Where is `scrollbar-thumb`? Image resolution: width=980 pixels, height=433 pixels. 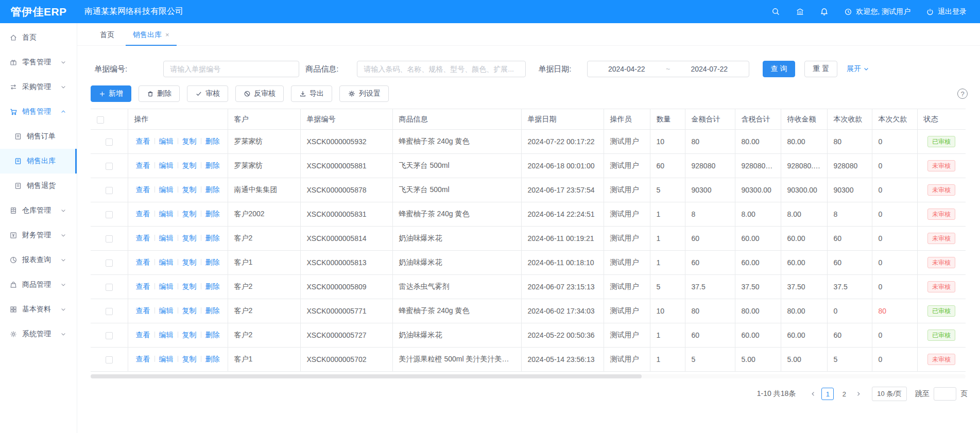
scrollbar-thumb is located at coordinates (366, 376).